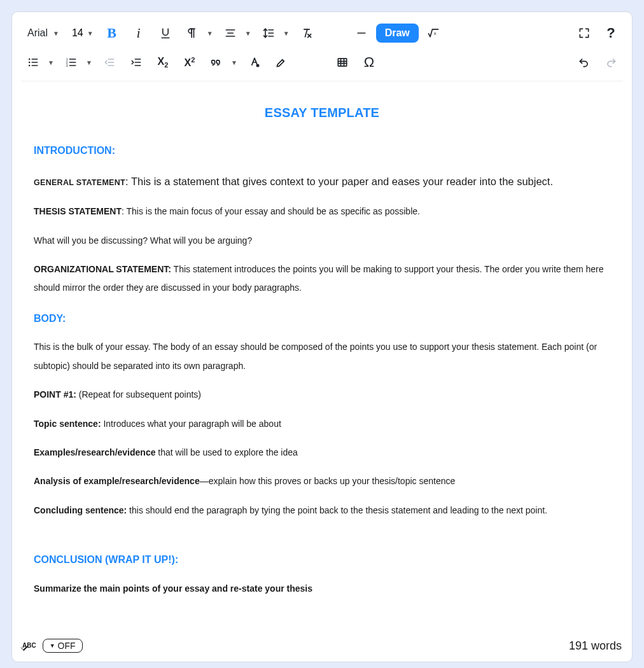 The image size is (644, 668). I want to click on text-color-button, so click(255, 62).